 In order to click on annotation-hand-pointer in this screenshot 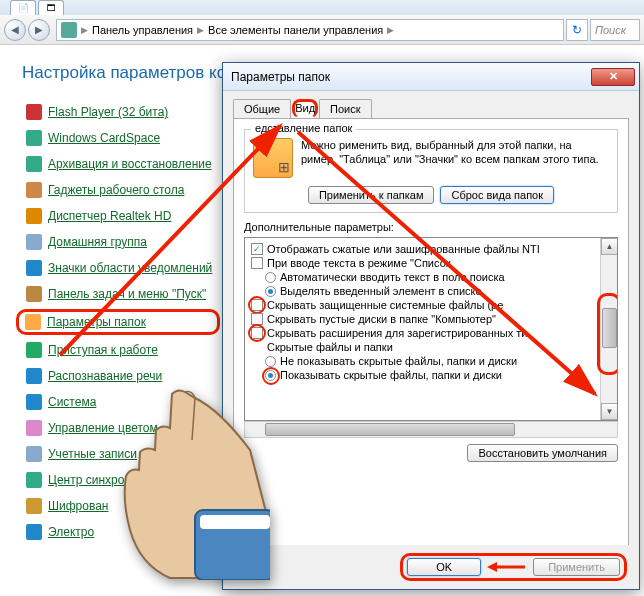, I will do `click(185, 480)`.